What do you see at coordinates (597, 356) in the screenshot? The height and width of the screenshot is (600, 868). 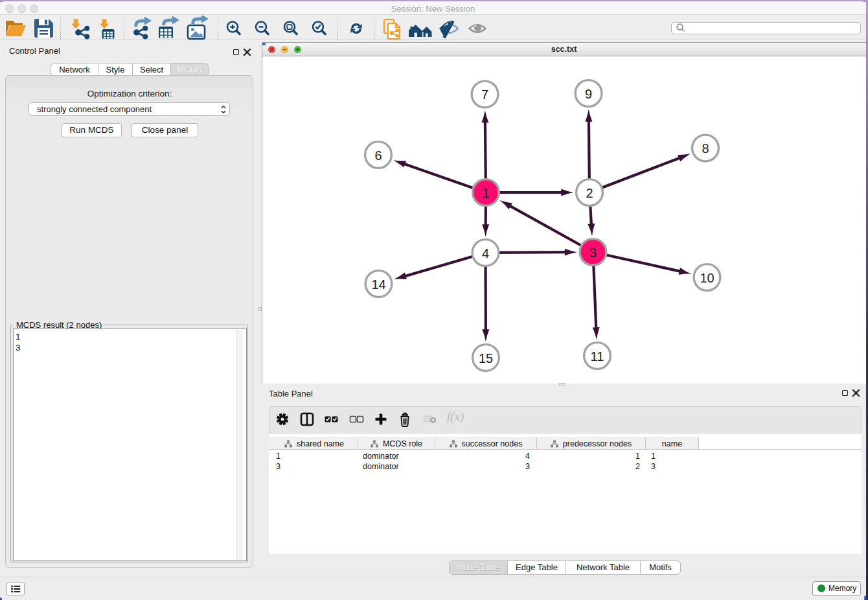 I see `svg-text: 11` at bounding box center [597, 356].